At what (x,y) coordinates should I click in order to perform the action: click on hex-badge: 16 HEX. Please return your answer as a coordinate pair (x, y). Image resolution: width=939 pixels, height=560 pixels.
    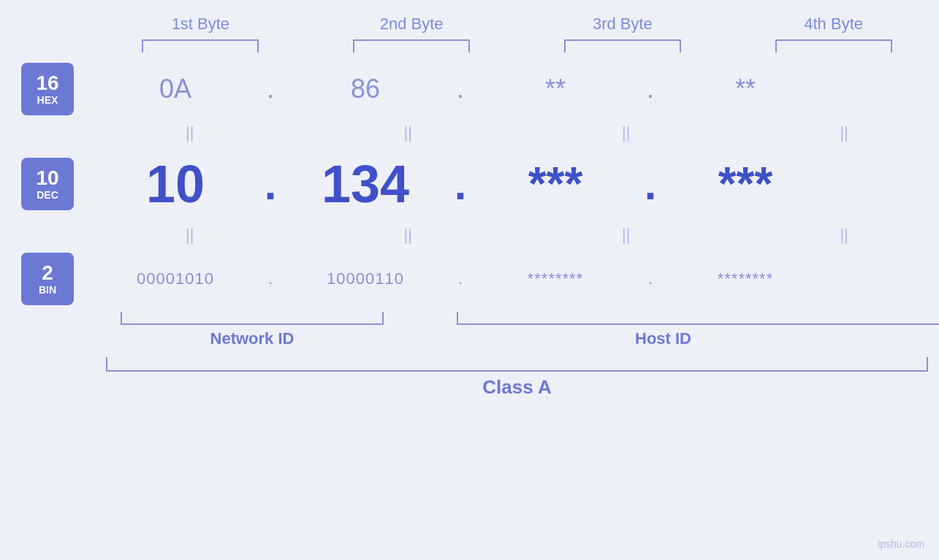
    Looking at the image, I should click on (47, 89).